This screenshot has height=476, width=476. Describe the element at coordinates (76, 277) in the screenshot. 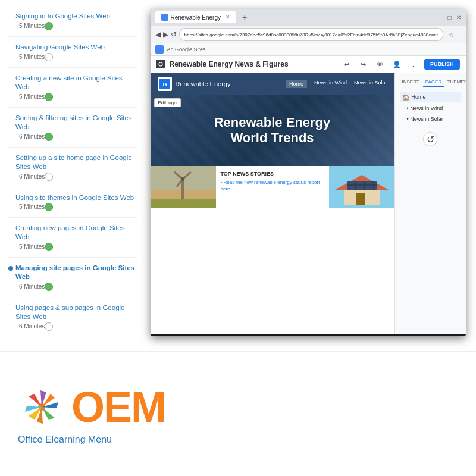

I see `course-title-8: Managing site pages in Google Sites Web6…` at that location.